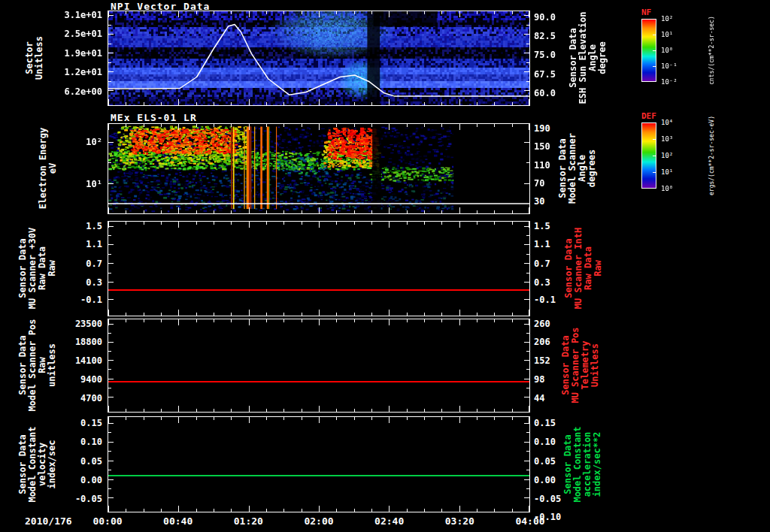 This screenshot has width=770, height=532. What do you see at coordinates (153, 117) in the screenshot?
I see `panel1-title: MEx ELS-01 LR` at bounding box center [153, 117].